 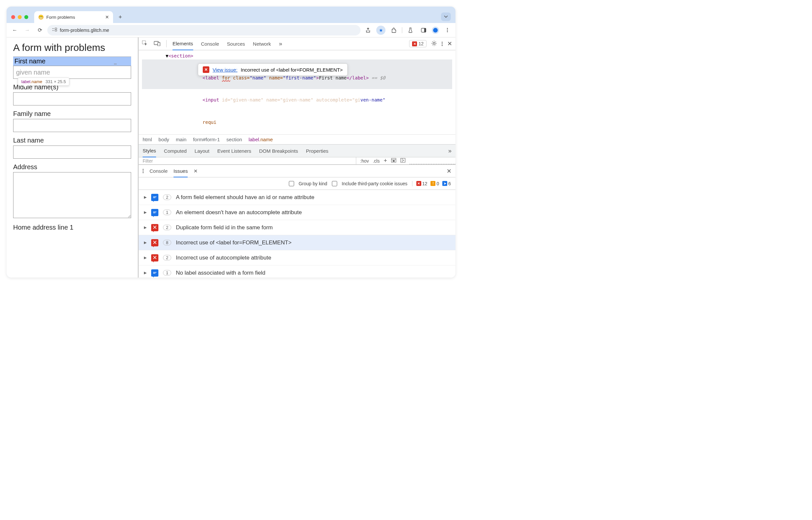 I want to click on crumb-body: body, so click(x=164, y=139).